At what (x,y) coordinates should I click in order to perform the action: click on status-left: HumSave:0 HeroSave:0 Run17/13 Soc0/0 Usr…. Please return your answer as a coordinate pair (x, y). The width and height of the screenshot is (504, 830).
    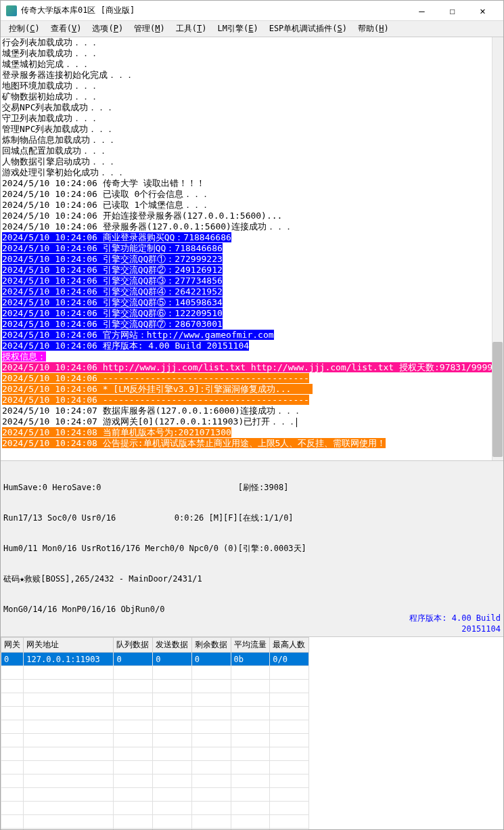
    Looking at the image, I should click on (120, 548).